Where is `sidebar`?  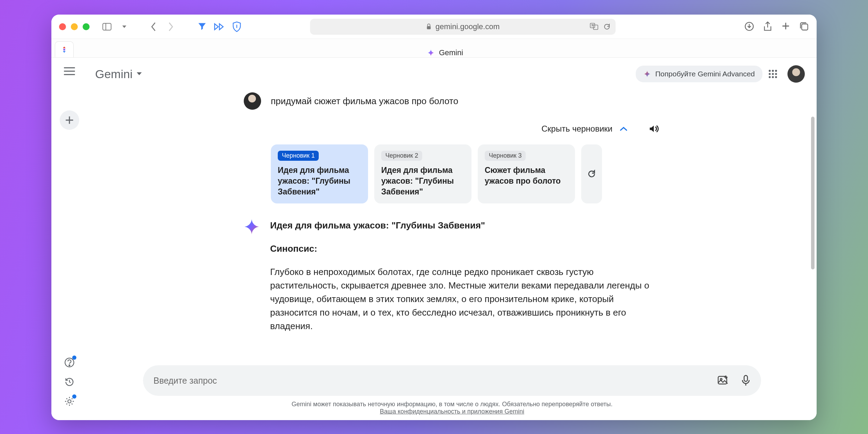
sidebar is located at coordinates (69, 239).